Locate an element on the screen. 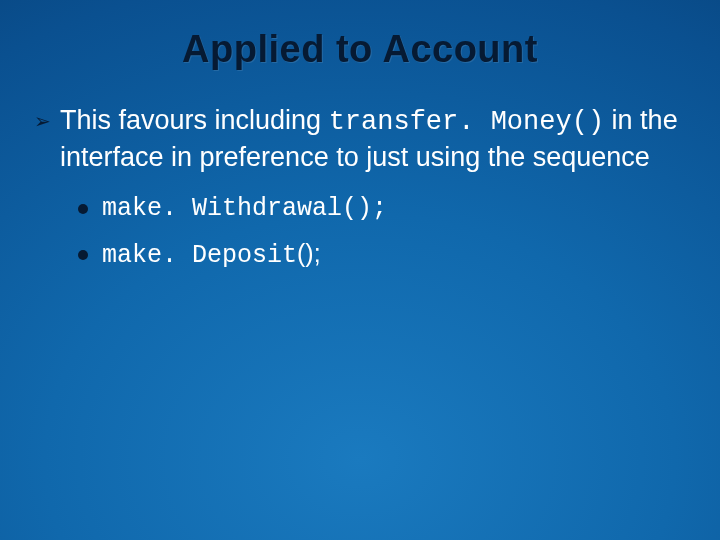 The image size is (720, 540). list-item: make. Deposit(); is located at coordinates (379, 254).